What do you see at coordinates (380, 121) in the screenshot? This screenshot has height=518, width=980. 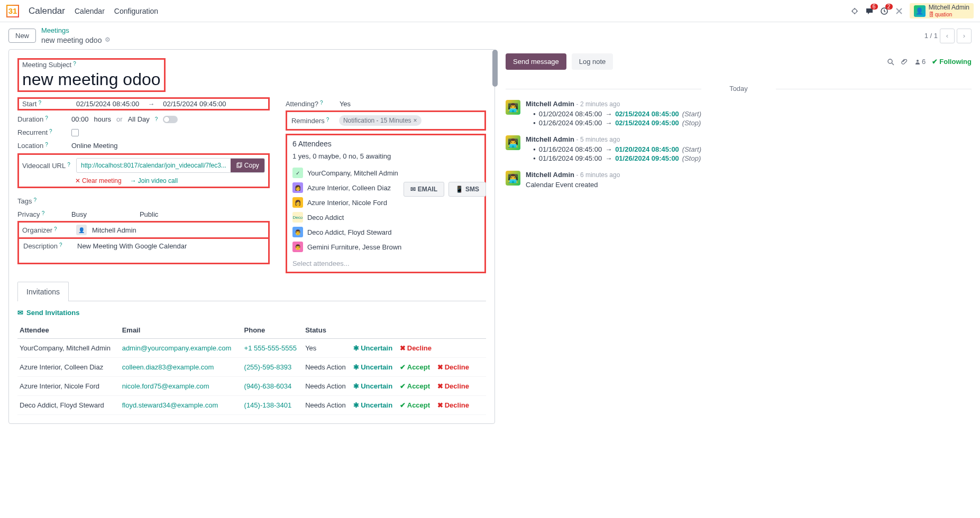 I see `reminder-tag: Notification - 15 Minutes×` at bounding box center [380, 121].